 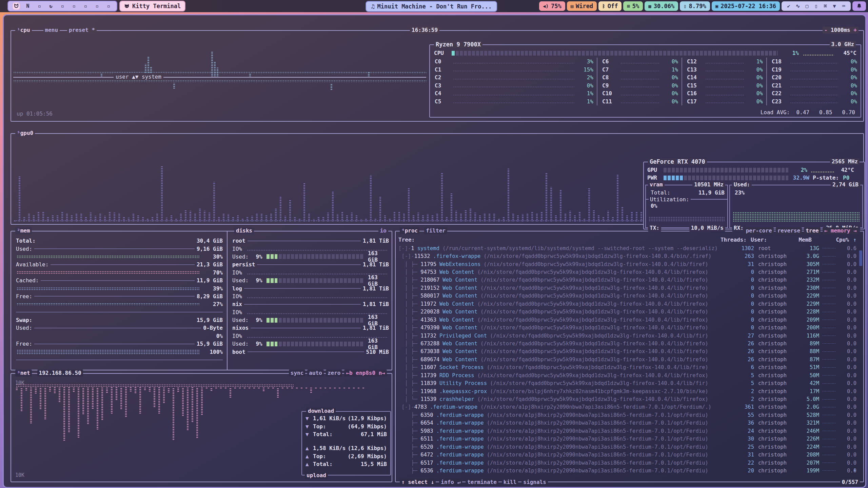 I want to click on process-row: │ ├─ 11839Utility Process(/nix/store/fqa…, so click(x=627, y=383).